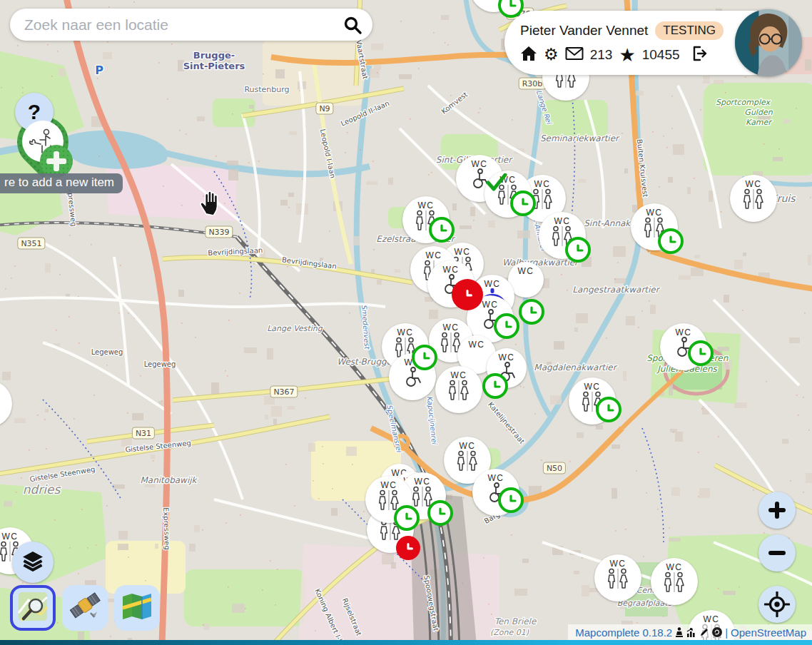 The width and height of the screenshot is (812, 645). What do you see at coordinates (699, 55) in the screenshot?
I see `logout-icon` at bounding box center [699, 55].